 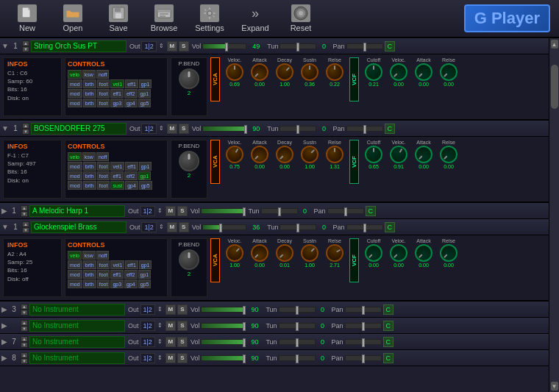 I want to click on track-1-sustn-knob, so click(x=310, y=72).